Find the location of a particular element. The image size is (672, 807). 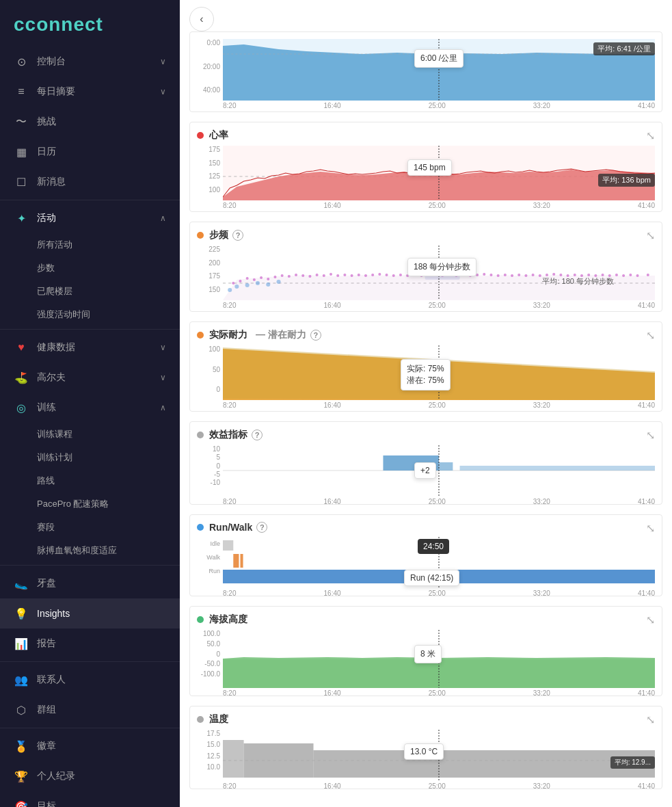

nav-spo2: 脉搏血氧饱和度适应 is located at coordinates (90, 551).